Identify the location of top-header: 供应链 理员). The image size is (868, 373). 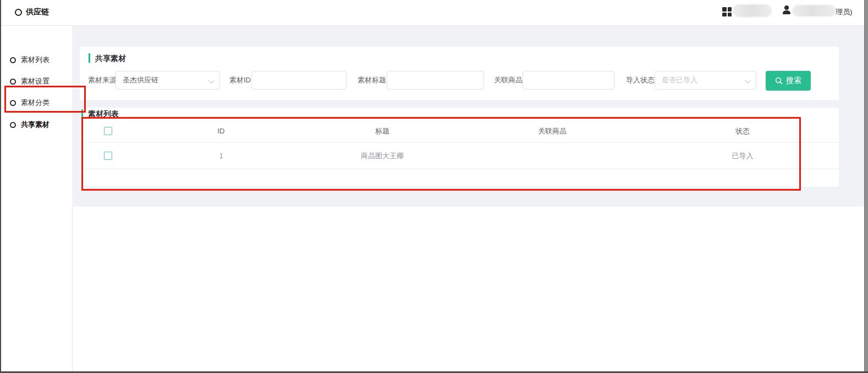
(432, 13).